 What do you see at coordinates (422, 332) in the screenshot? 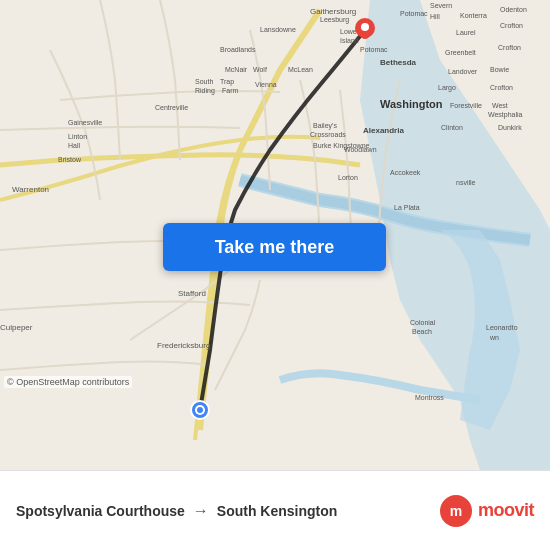
I see `svg-text: Beach` at bounding box center [422, 332].